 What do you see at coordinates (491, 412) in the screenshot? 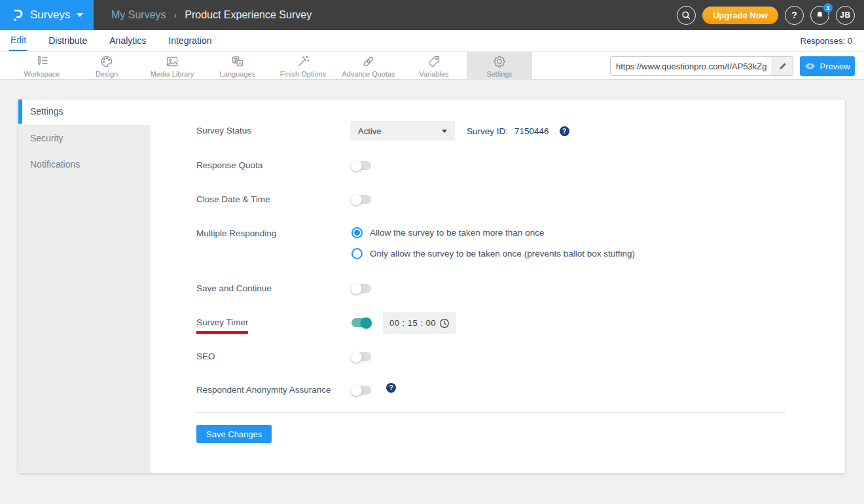
I see `form-divider` at bounding box center [491, 412].